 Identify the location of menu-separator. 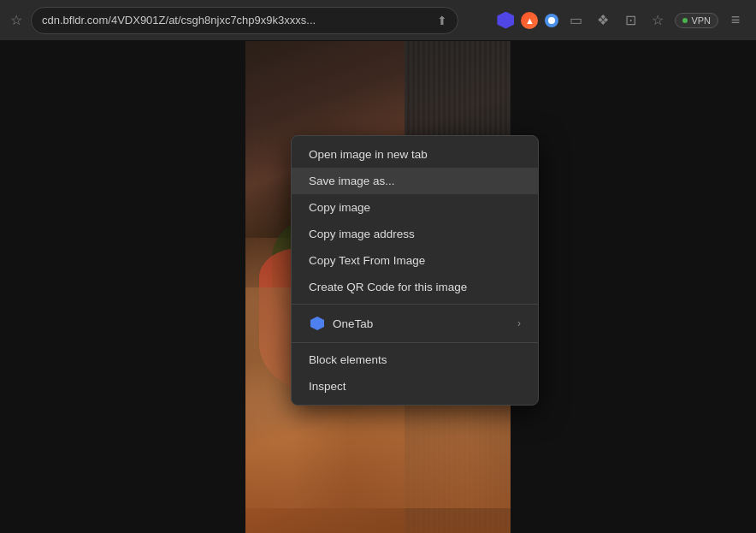
(415, 305).